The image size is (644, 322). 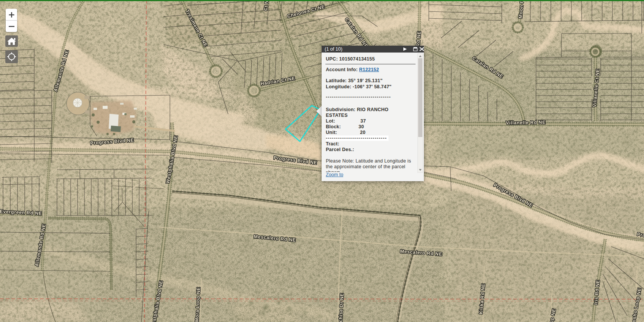 What do you see at coordinates (526, 123) in the screenshot?
I see `svg-text: Villanelle Rd NE` at bounding box center [526, 123].